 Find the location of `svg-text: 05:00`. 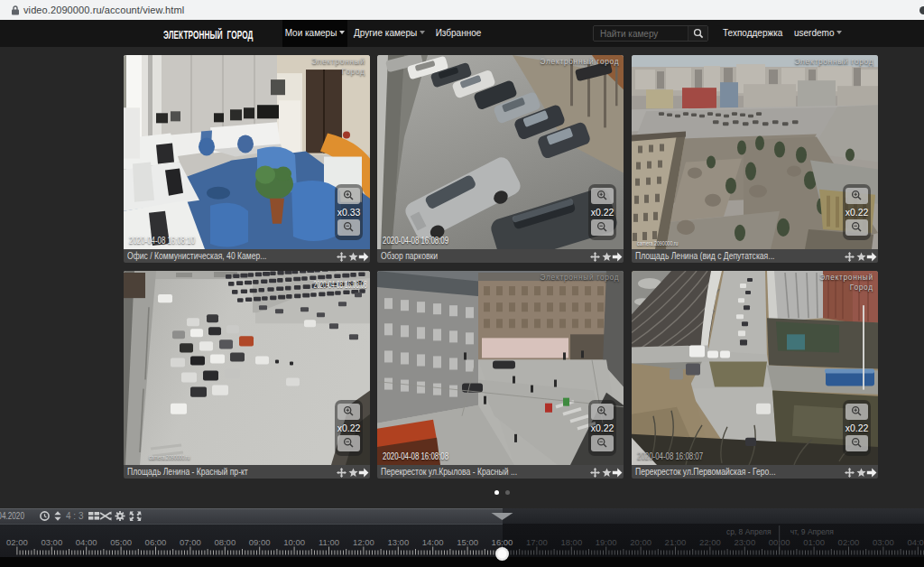

svg-text: 05:00 is located at coordinates (121, 542).